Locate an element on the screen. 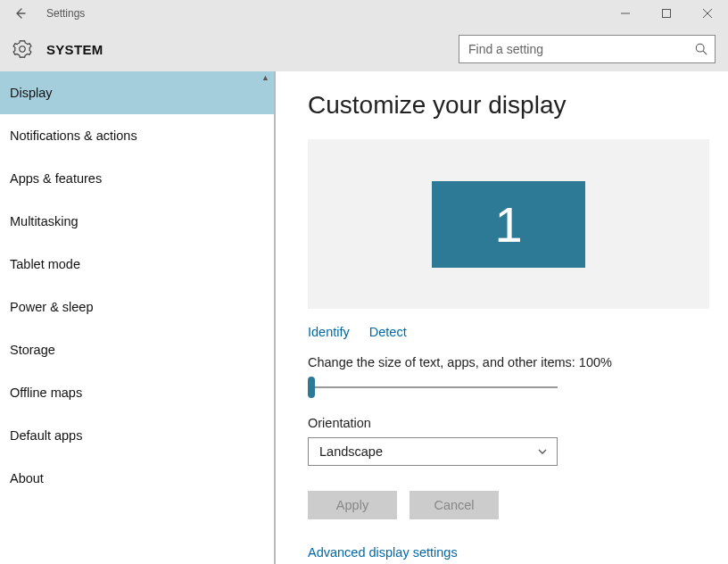 Image resolution: width=728 pixels, height=564 pixels. sidebar-item-tablet-mode: Tablet mode is located at coordinates (137, 264).